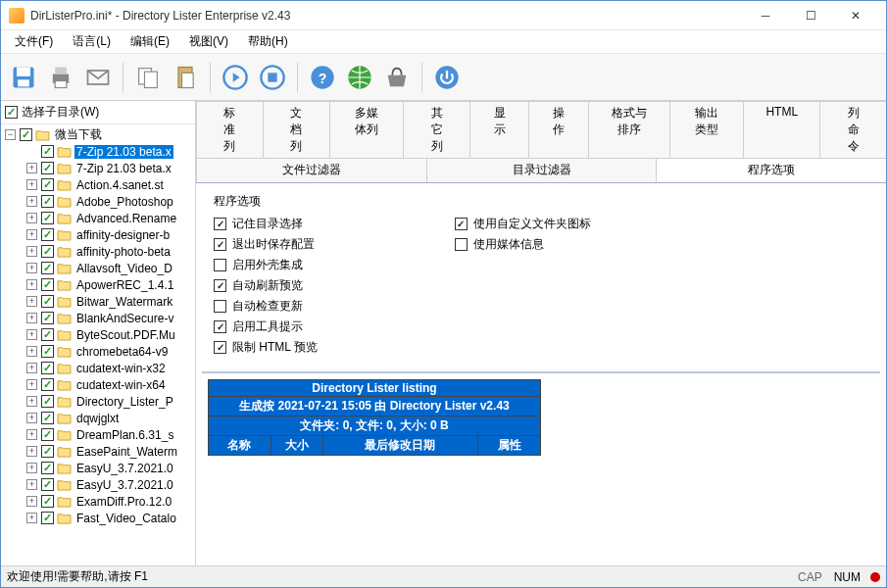 Image resolution: width=887 pixels, height=588 pixels. What do you see at coordinates (98, 169) in the screenshot?
I see `tree-item: +7-Zip 21.03 beta.x` at bounding box center [98, 169].